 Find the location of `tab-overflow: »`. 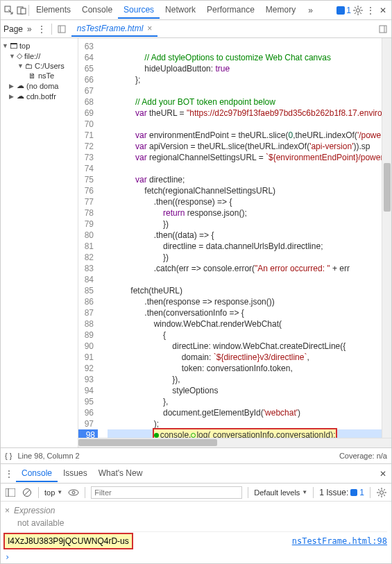

tab-overflow: » is located at coordinates (311, 10).